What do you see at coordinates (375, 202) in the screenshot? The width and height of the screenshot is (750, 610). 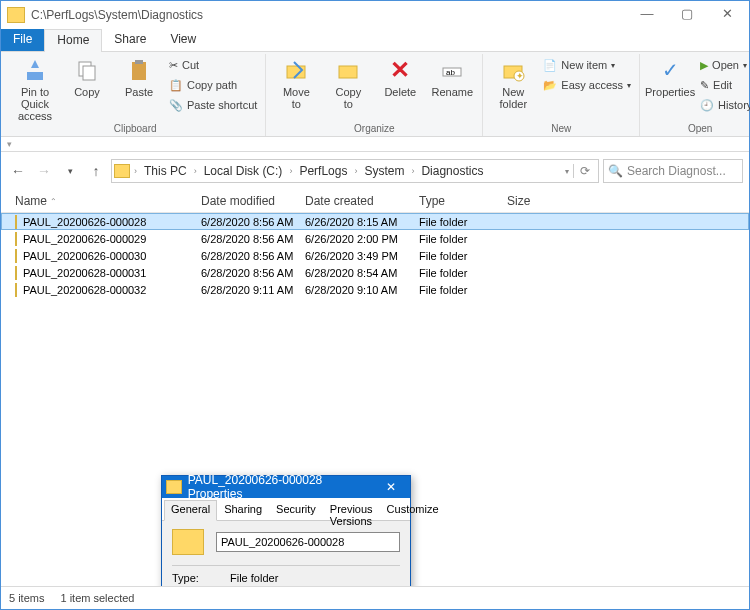 I see `column-headers: Name ⌃ Date modified Date created Type S…` at bounding box center [375, 202].